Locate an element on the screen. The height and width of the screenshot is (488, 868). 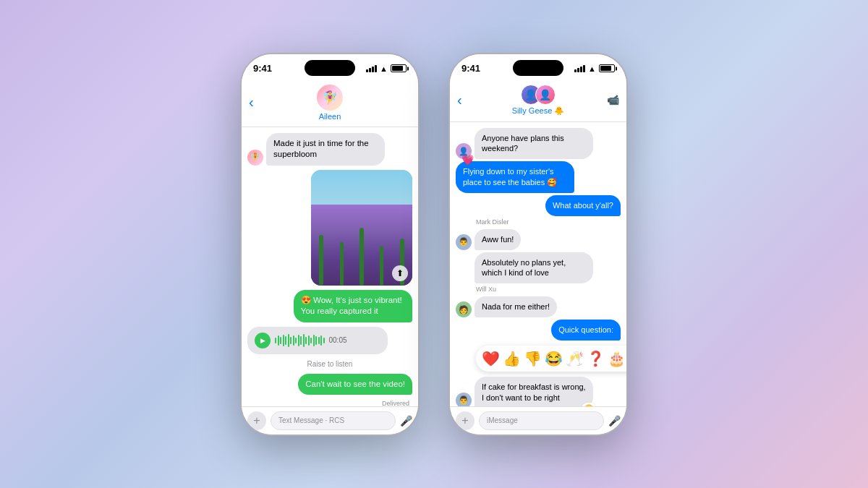
nav-bar-2: ‹ 👤 👤 Silly Geese 🐥 📹 is located at coordinates (538, 101).